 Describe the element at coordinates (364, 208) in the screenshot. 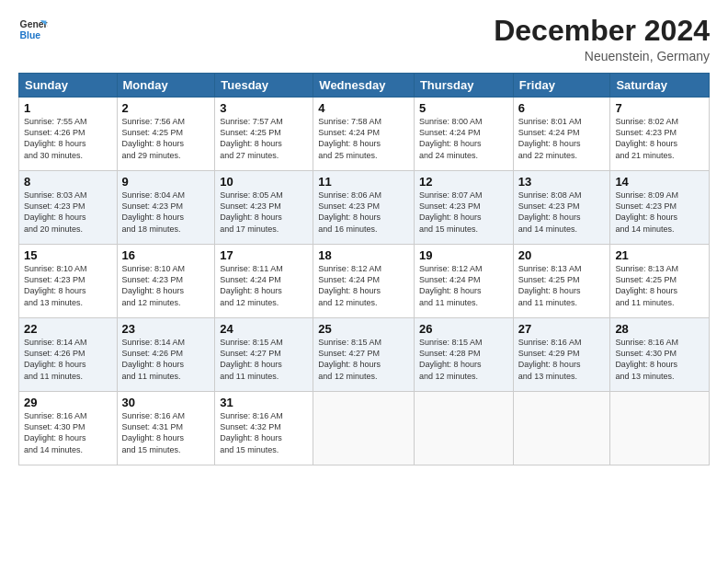

I see `week-row-2: 8Sunrise: 8:03 AM Sunset: 4:23 PM Daylig…` at that location.